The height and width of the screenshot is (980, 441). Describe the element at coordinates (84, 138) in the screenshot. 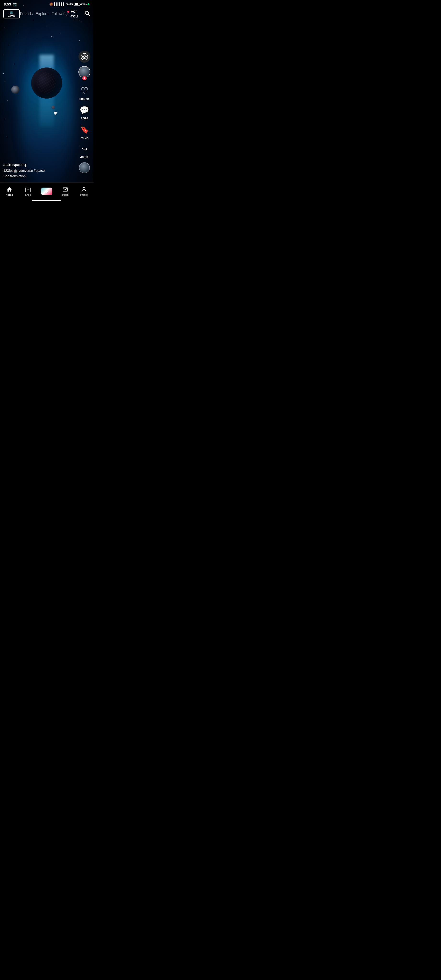

I see `bookmarks-count: 74.9K` at that location.